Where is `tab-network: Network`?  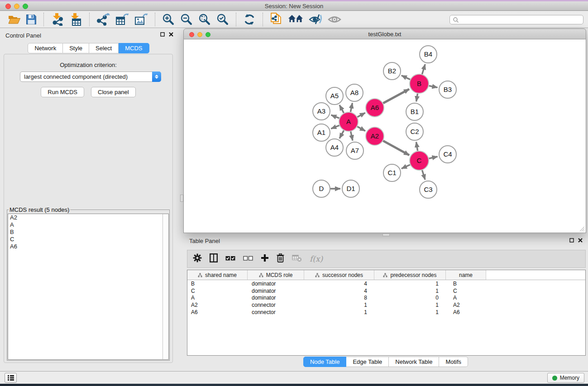
tab-network: Network is located at coordinates (45, 48).